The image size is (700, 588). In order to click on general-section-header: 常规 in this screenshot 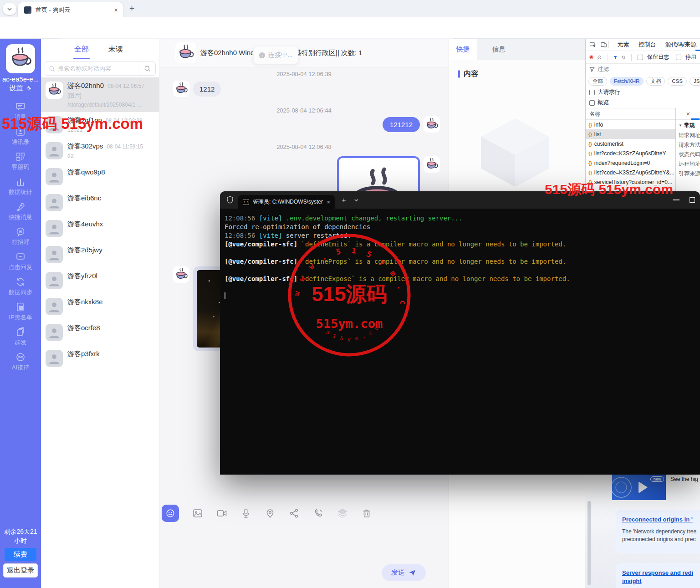, I will do `click(688, 125)`.